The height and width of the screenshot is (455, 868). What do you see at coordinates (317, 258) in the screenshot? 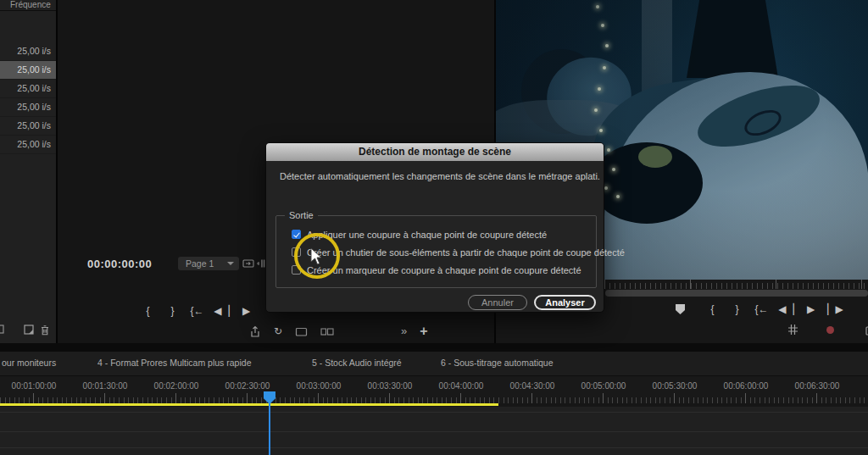
I see `mouse-cursor` at bounding box center [317, 258].